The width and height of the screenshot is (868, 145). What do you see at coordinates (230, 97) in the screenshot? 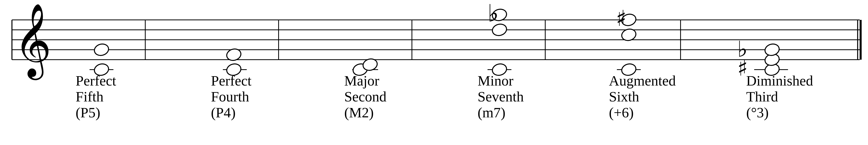
I see `label-p4-line2: Fourth` at bounding box center [230, 97].